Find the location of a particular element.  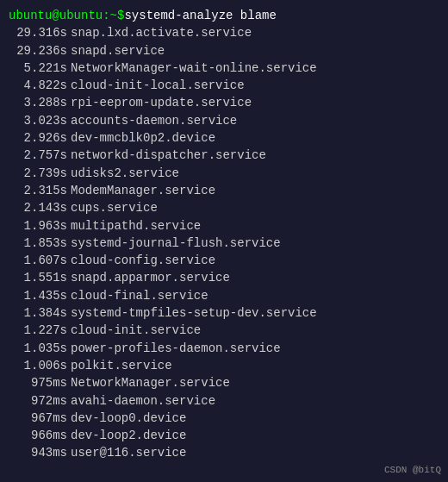

output-line: 1.551ssnapd.apparmor.service is located at coordinates (224, 278).